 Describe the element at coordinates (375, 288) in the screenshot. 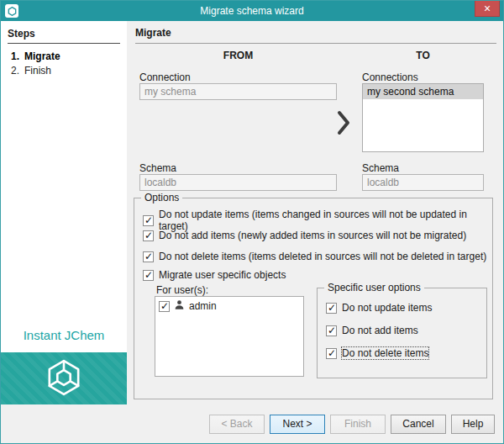

I see `specific-group-title: Specific user options` at that location.